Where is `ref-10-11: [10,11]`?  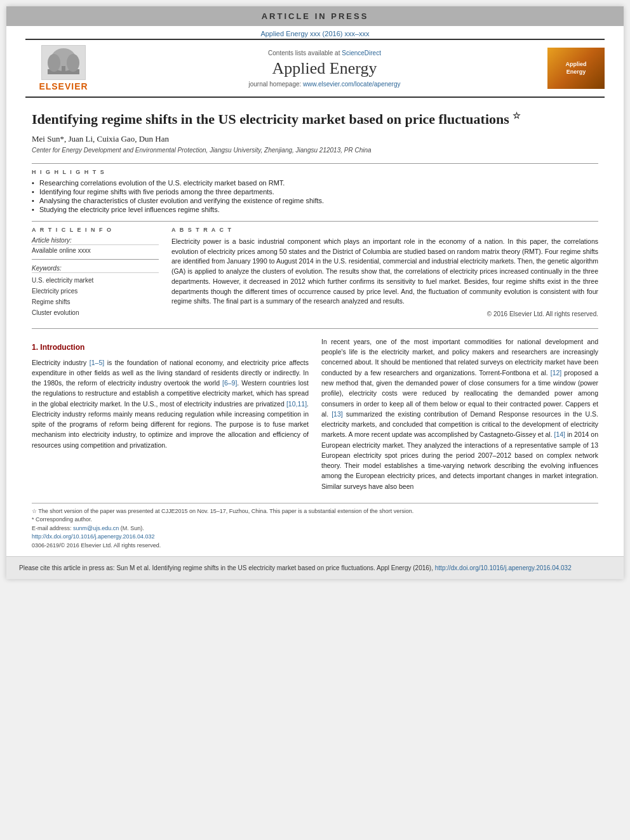
ref-10-11: [10,11] is located at coordinates (297, 404).